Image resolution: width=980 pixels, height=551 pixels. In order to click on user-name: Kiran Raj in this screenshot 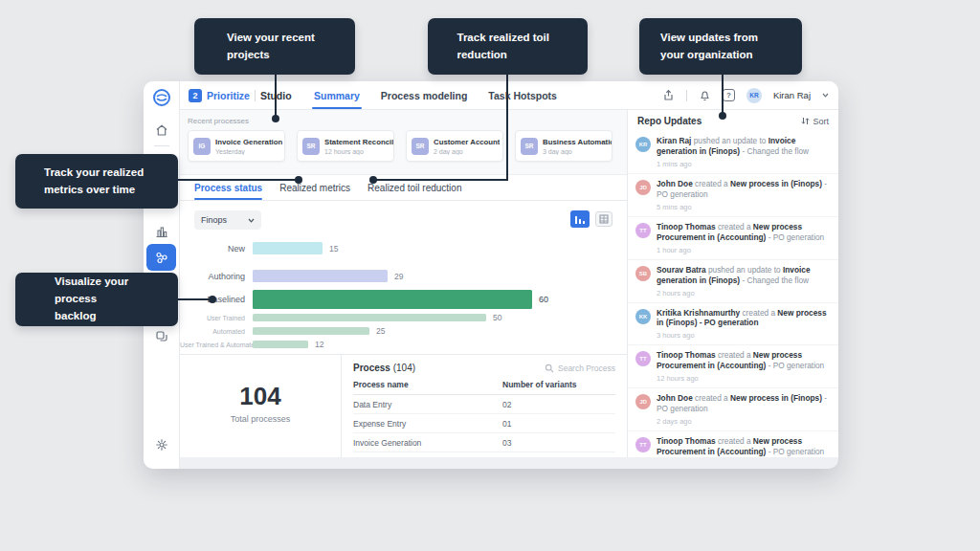, I will do `click(792, 96)`.